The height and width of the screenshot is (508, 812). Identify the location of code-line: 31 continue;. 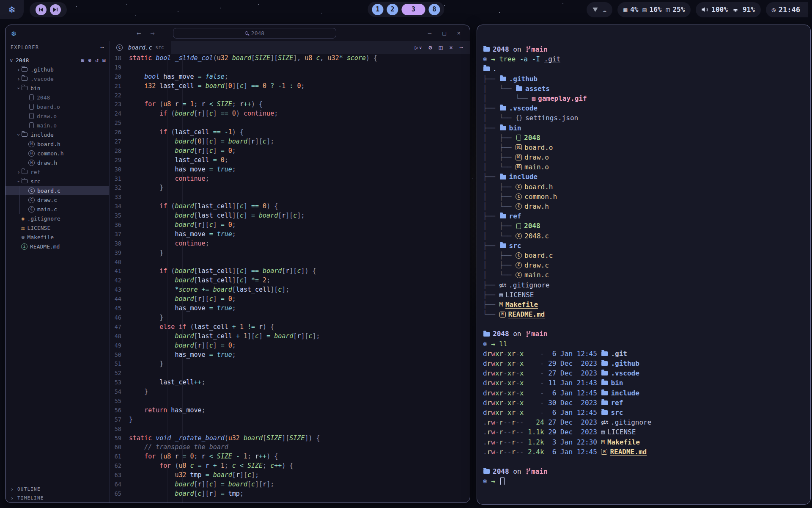
(290, 179).